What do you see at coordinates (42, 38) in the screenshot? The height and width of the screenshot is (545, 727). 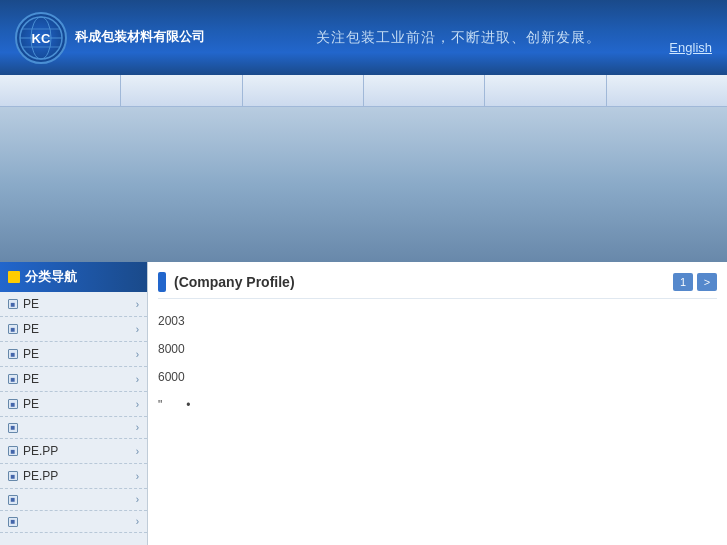 I see `svg-text: KC` at bounding box center [42, 38].